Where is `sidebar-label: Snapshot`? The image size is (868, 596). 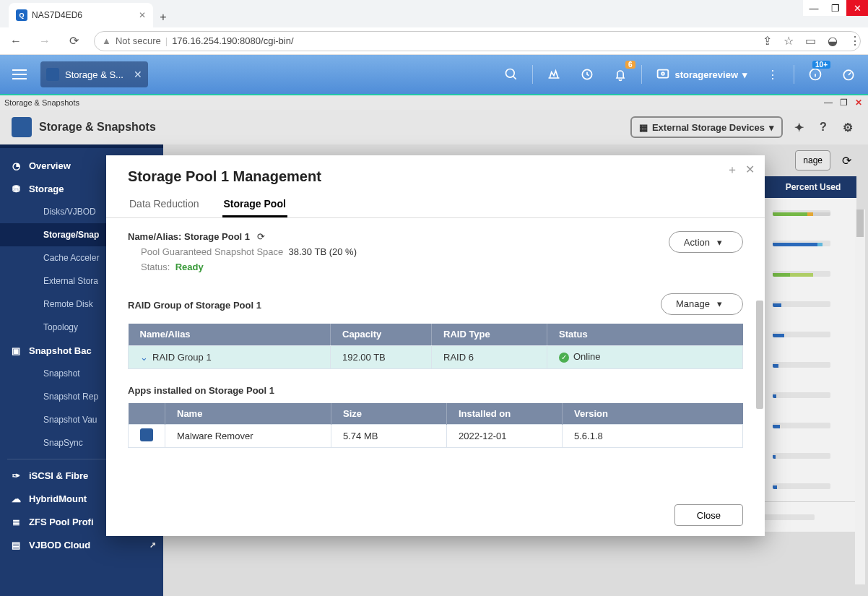 sidebar-label: Snapshot is located at coordinates (62, 373).